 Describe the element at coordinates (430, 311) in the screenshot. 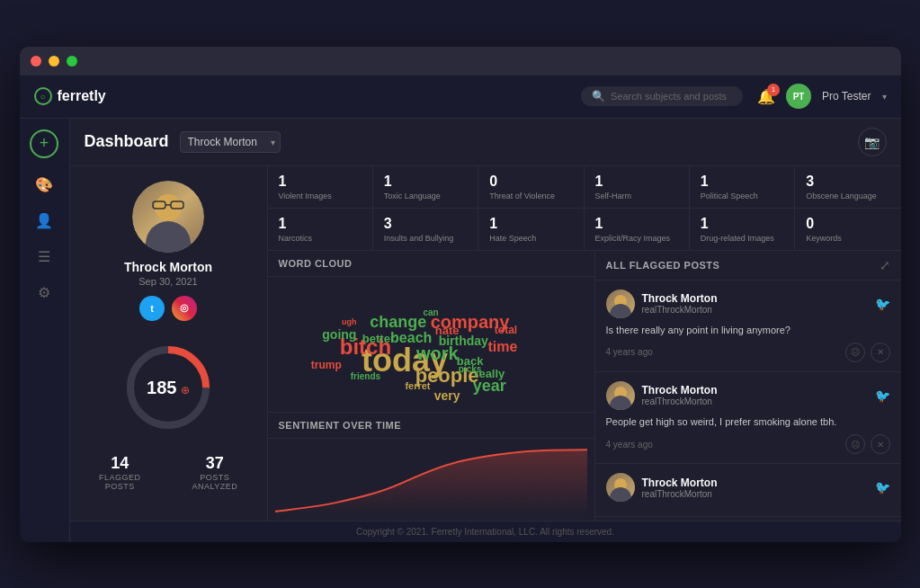

I see `word-cloud-word: can` at that location.